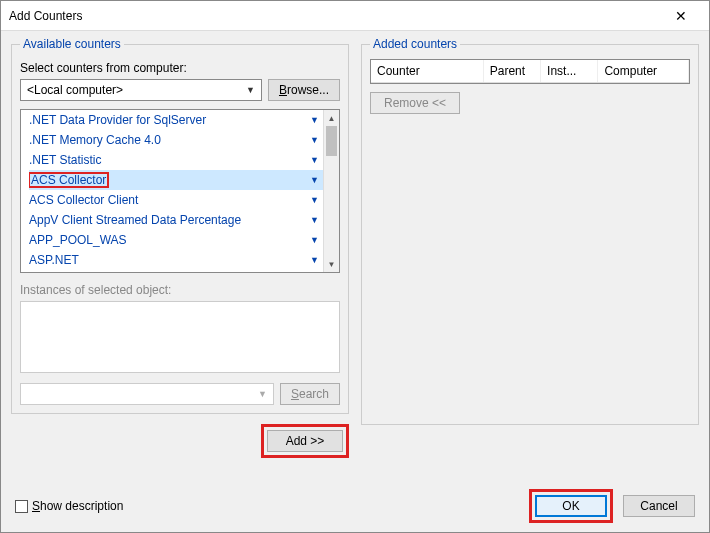 The height and width of the screenshot is (533, 710). I want to click on counter-list: .NET Data Provider for SqlServer▼.NET Me…, so click(180, 191).